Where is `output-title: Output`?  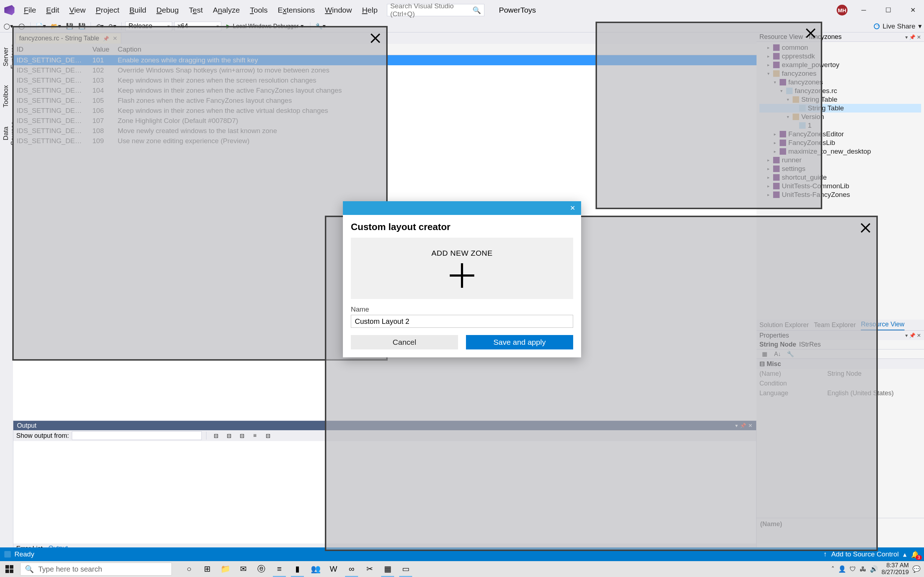 output-title: Output is located at coordinates (27, 426).